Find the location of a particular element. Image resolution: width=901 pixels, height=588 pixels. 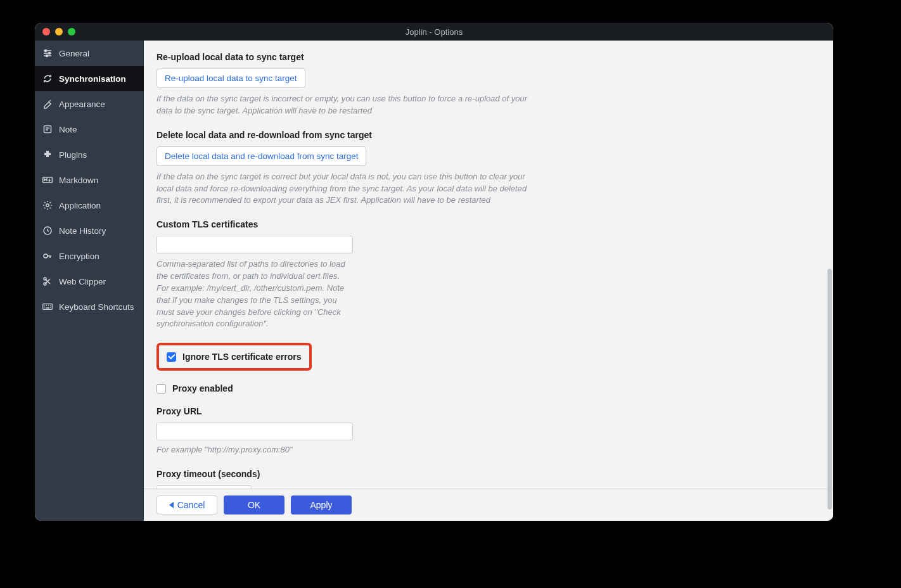

gear-icon is located at coordinates (48, 205).